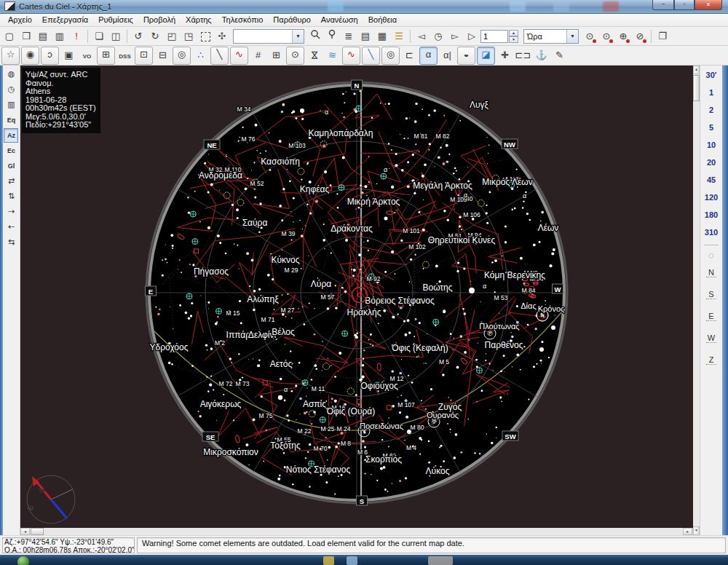 The height and width of the screenshot is (565, 728). I want to click on maximize-button: ▫, so click(684, 5).